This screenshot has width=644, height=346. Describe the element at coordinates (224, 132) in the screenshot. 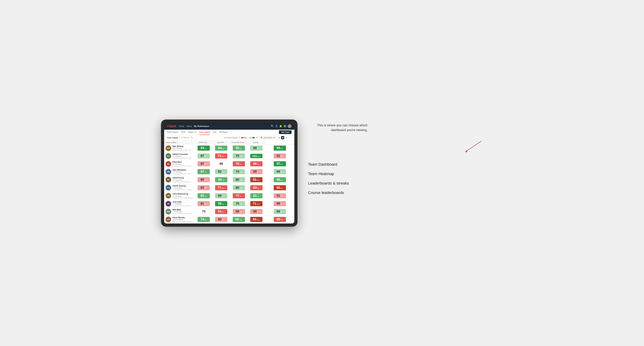

I see `subnav-all-players: All Players` at that location.